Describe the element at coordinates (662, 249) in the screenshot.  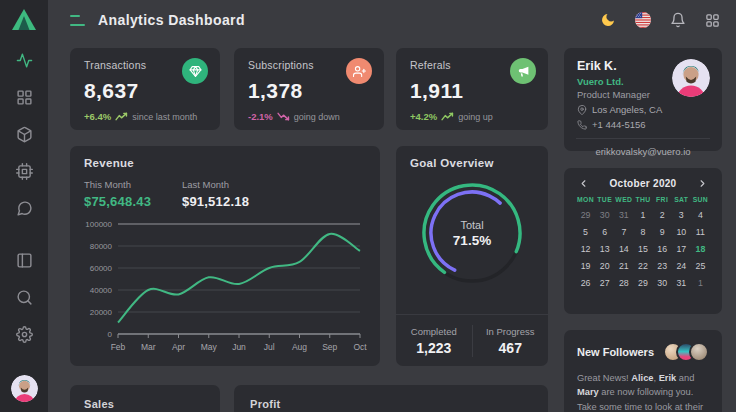
I see `calendar-day: 16` at that location.